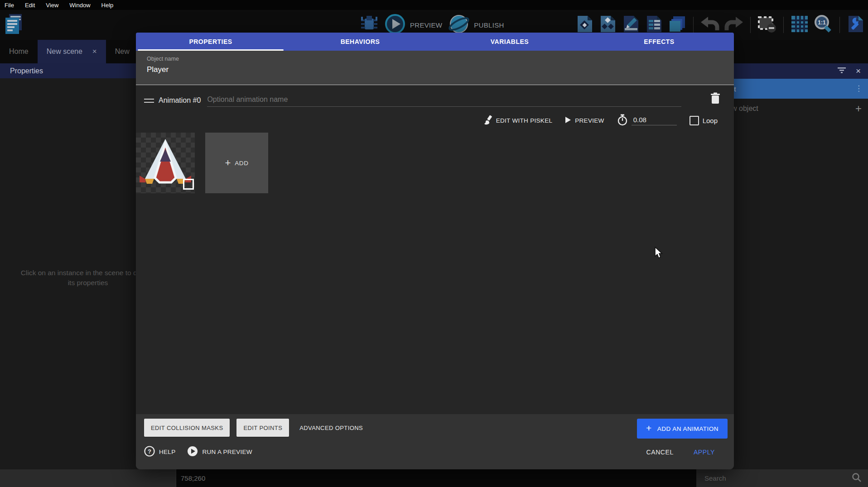  Describe the element at coordinates (654, 120) in the screenshot. I see `time-between-frames-input` at that location.